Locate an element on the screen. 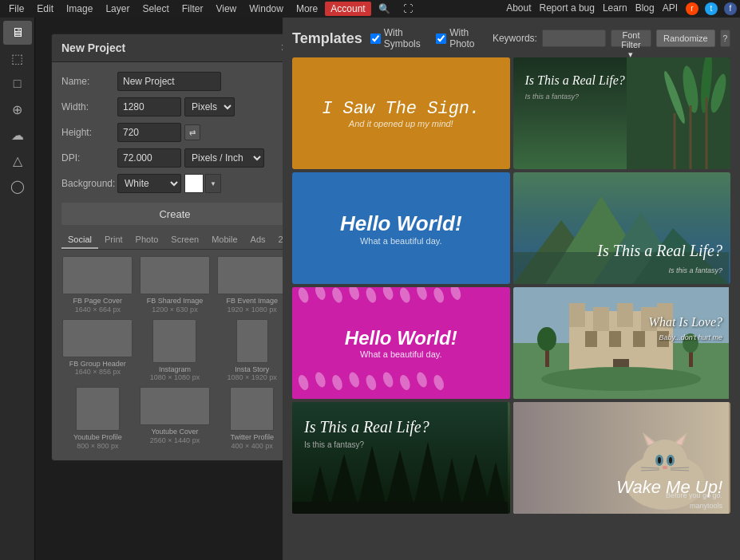 This screenshot has width=740, height=560. with-symbols-checkbox-label: With Symbols is located at coordinates (399, 38).